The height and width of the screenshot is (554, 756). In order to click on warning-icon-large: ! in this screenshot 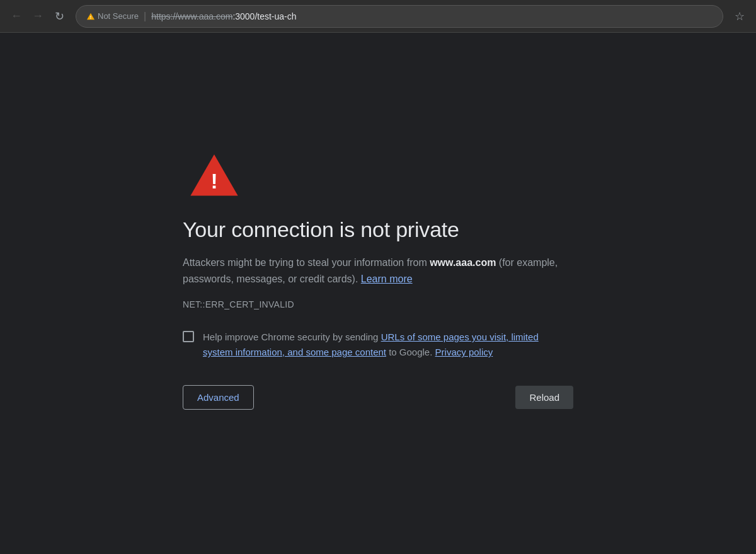, I will do `click(214, 176)`.